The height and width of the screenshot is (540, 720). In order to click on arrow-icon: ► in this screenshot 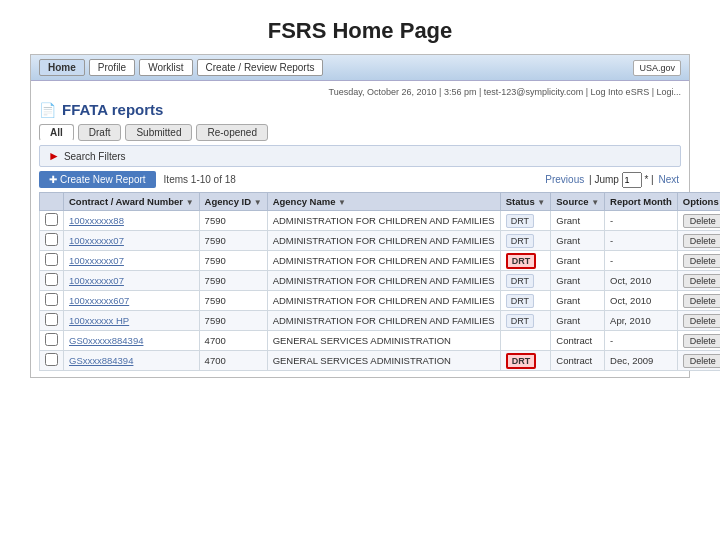, I will do `click(54, 156)`.